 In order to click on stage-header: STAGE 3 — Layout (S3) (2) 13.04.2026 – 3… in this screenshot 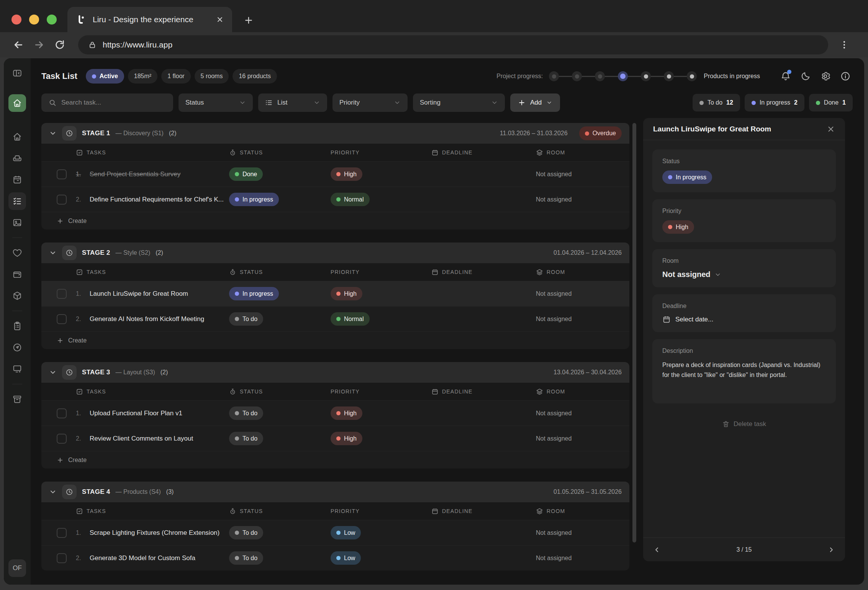, I will do `click(336, 372)`.